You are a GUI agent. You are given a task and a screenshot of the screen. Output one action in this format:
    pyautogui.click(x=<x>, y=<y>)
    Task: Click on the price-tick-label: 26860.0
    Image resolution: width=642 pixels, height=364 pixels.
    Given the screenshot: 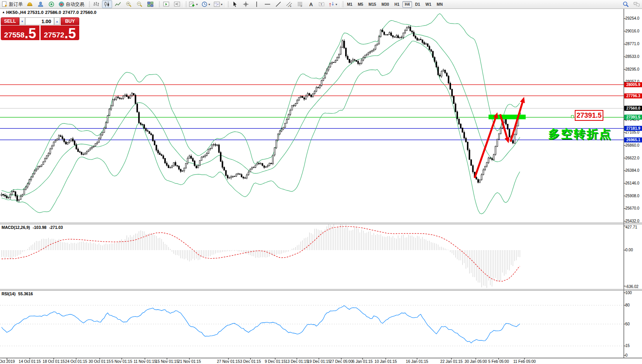 What is the action you would take?
    pyautogui.click(x=632, y=145)
    